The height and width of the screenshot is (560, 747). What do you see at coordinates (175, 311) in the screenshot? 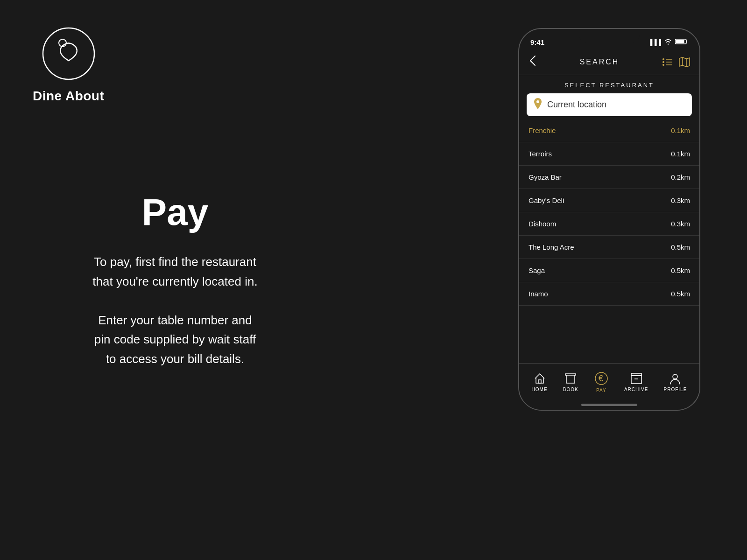
I see `page-description: To pay, first find the restaurant that y…` at bounding box center [175, 311].